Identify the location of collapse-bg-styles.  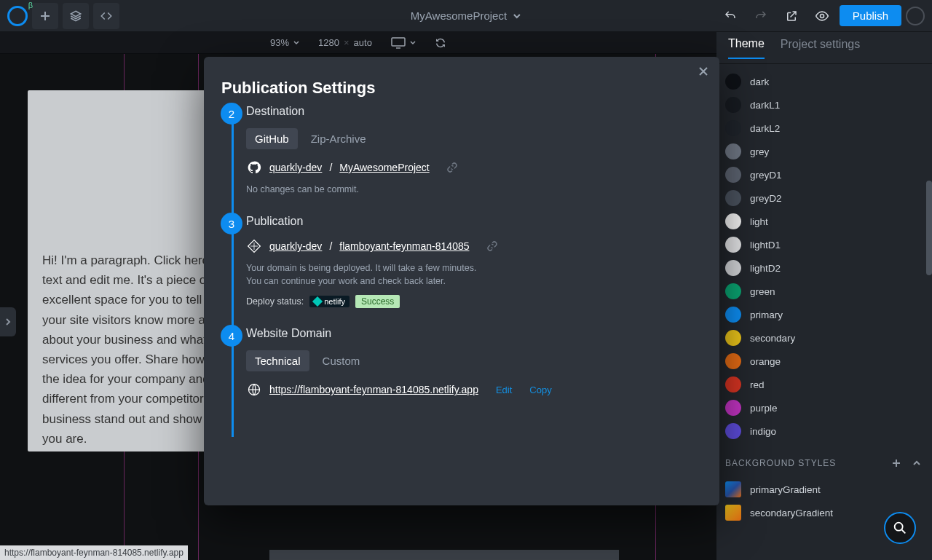
(917, 463).